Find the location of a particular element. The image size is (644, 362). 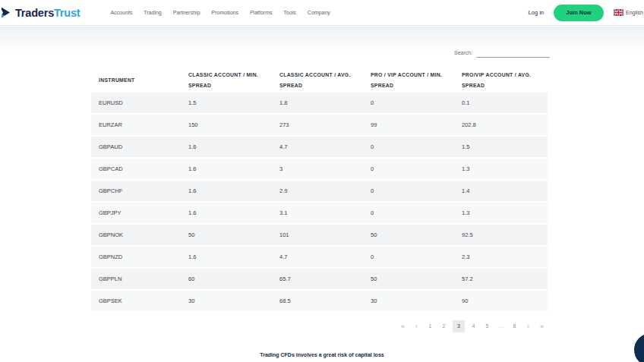

table-row: GBPAUD1.64.701.5 is located at coordinates (319, 147).